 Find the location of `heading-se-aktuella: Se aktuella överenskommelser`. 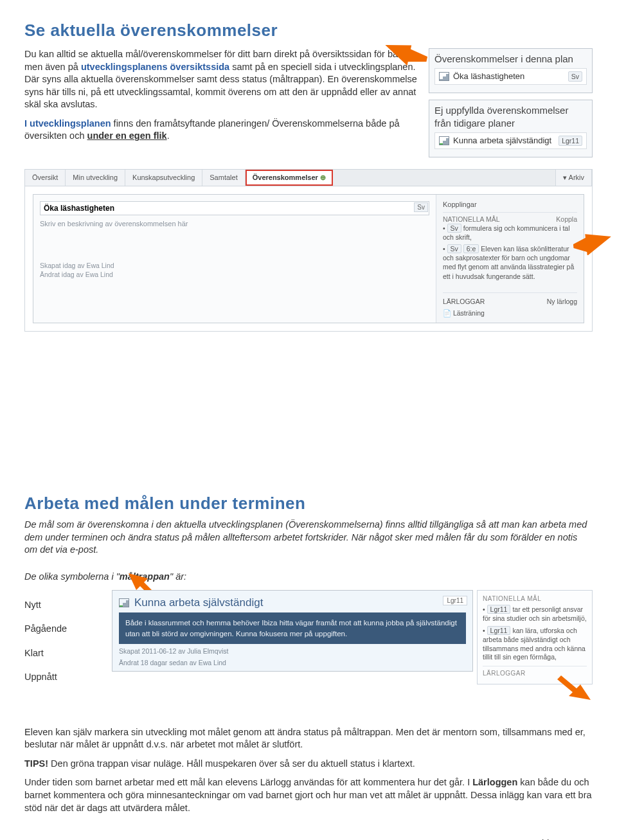

heading-se-aktuella: Se aktuella överenskommelser is located at coordinates (308, 31).